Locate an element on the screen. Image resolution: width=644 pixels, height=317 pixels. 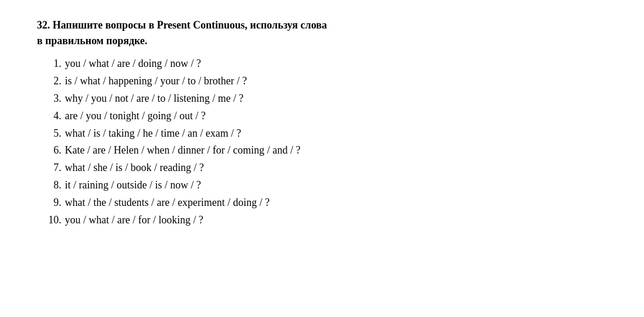
task-title-text: Напишите вопросы в Present Continuous, и… is located at coordinates (190, 25).